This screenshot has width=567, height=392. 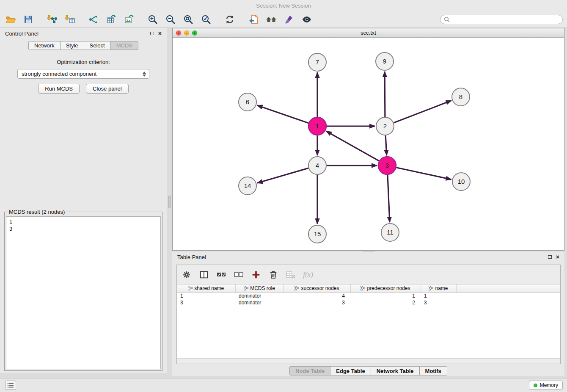 I want to click on node-label: 11, so click(x=390, y=232).